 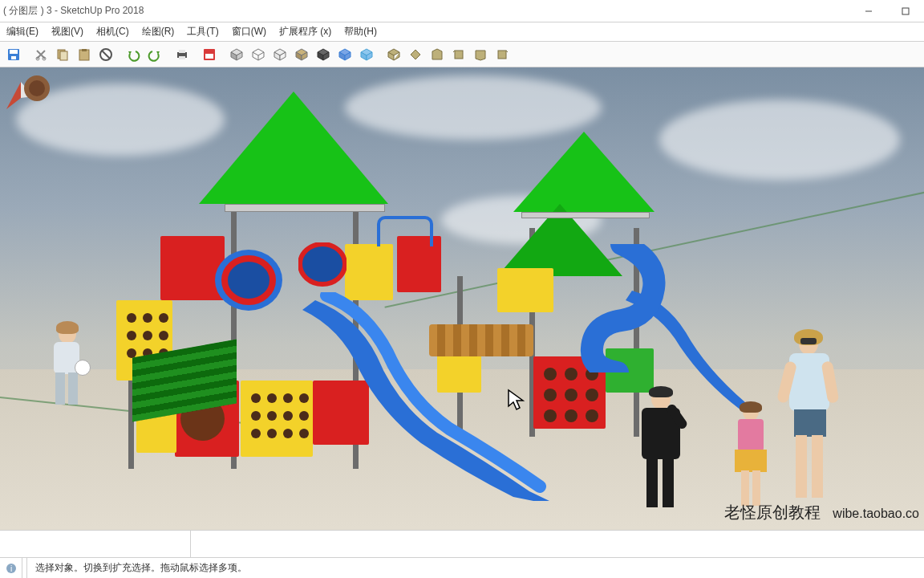 I want to click on watermark-label: 老怪原创教程, so click(x=772, y=512).